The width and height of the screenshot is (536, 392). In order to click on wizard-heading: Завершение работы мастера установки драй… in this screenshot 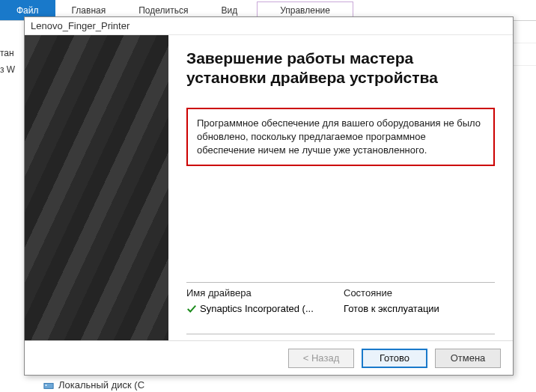, I will do `click(341, 69)`.